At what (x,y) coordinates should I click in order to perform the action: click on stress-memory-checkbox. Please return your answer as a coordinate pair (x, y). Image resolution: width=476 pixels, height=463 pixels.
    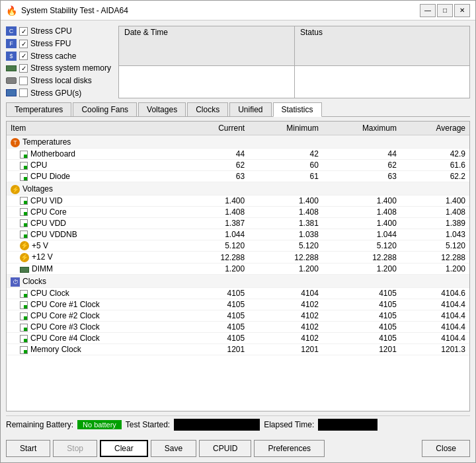
    Looking at the image, I should click on (24, 69).